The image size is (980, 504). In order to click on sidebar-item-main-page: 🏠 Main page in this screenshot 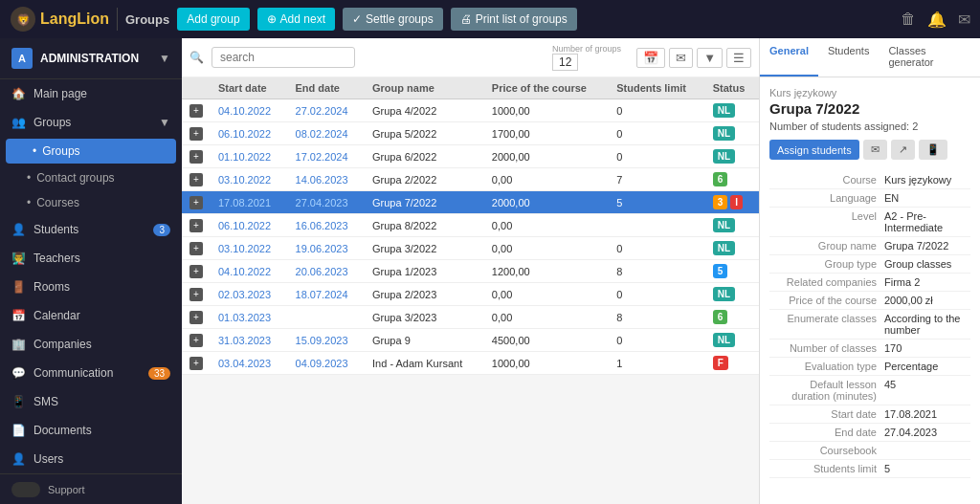, I will do `click(91, 94)`.